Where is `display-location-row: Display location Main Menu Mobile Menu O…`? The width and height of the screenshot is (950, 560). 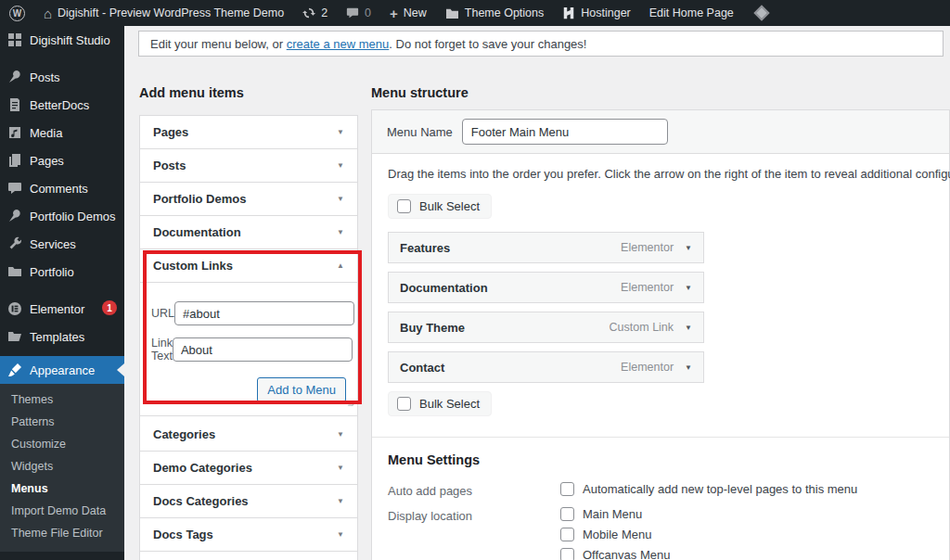 display-location-row: Display location Main Menu Mobile Menu O… is located at coordinates (661, 534).